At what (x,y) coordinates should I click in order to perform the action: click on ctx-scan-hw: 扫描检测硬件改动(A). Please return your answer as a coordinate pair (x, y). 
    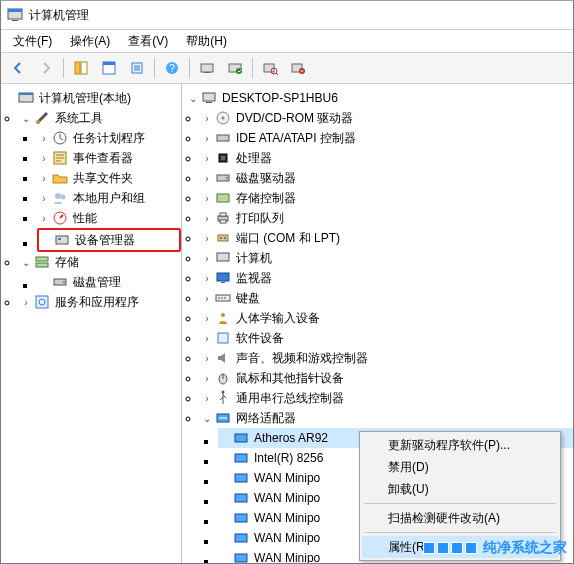
    Looking at the image, I should click on (460, 518).